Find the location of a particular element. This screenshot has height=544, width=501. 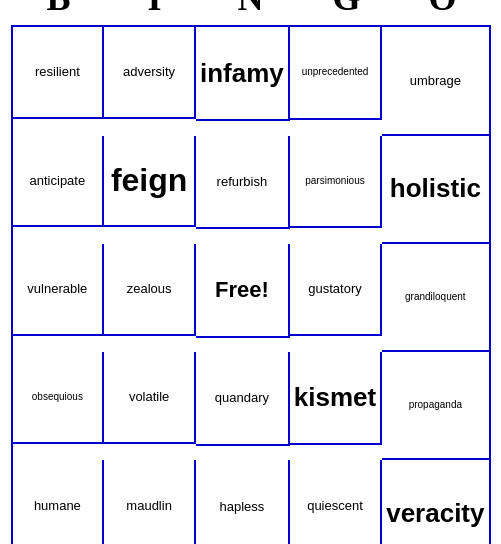

bingo-cell-23: quiescent is located at coordinates (336, 502).